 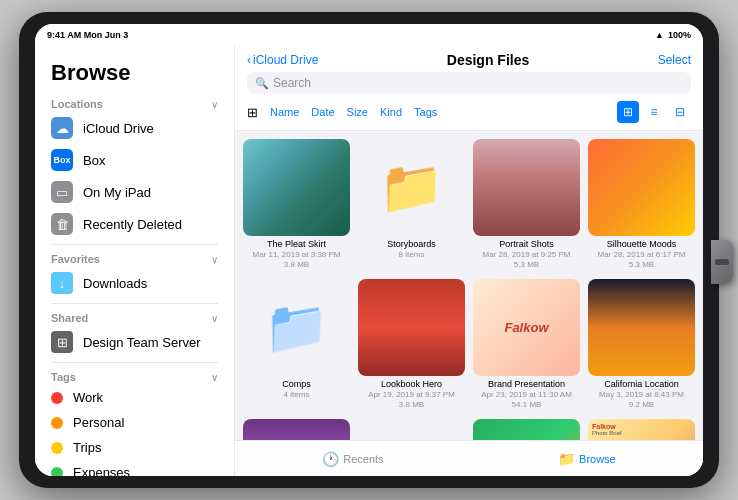 What do you see at coordinates (587, 459) in the screenshot?
I see `tab-browse: 📁 Browse` at bounding box center [587, 459].